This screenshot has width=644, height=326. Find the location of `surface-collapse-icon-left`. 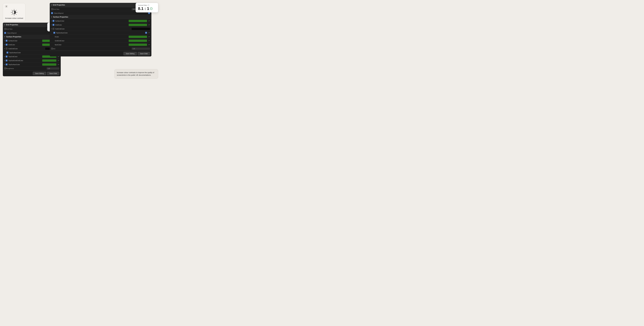

surface-collapse-icon-left is located at coordinates (5, 37).